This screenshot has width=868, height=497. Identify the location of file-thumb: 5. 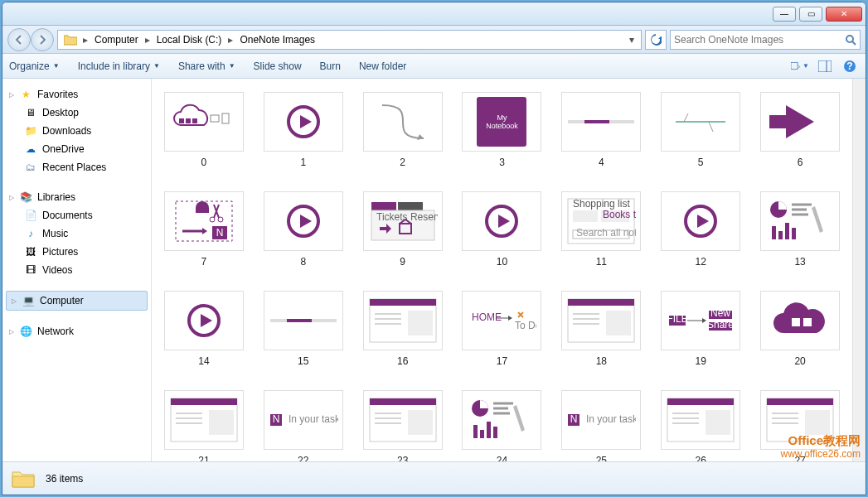
(701, 130).